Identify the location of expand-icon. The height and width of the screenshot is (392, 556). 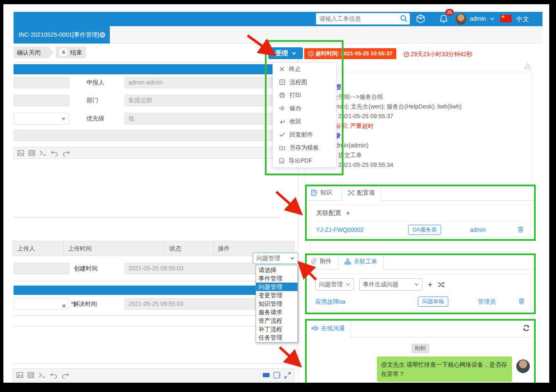
(287, 375).